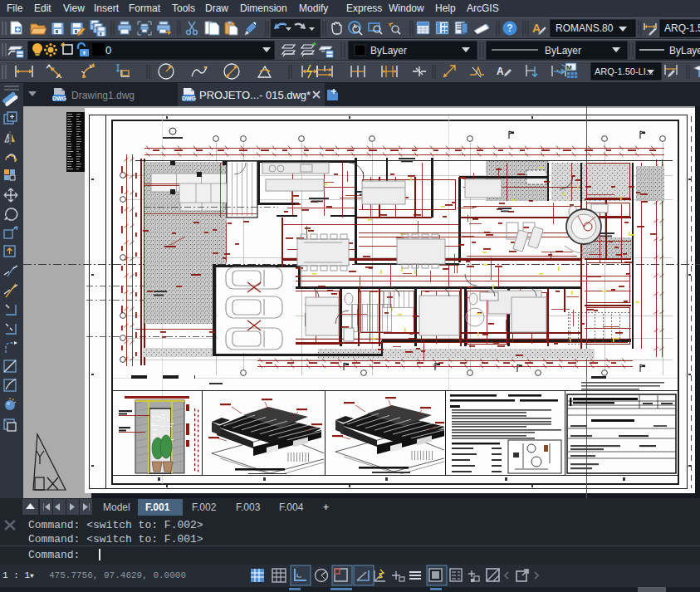 This screenshot has height=592, width=700. I want to click on svg-text: ROMANS.80, so click(585, 28).